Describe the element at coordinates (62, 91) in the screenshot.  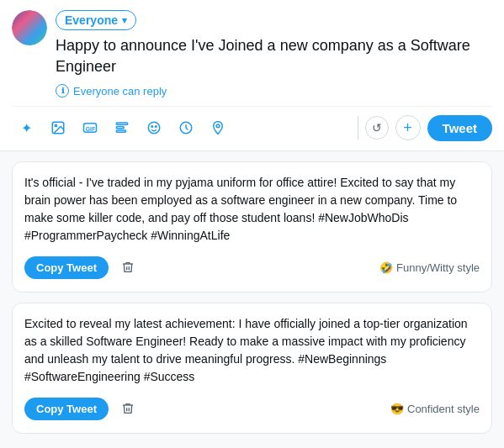
I see `reply-permission-icon: ℹ` at that location.